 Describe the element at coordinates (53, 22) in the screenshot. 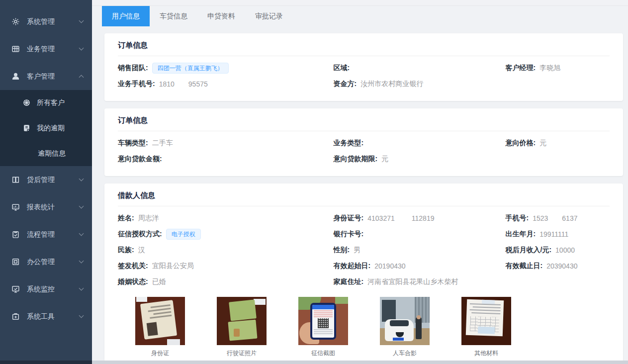

I see `sidebar-item-label: 系统管理` at that location.